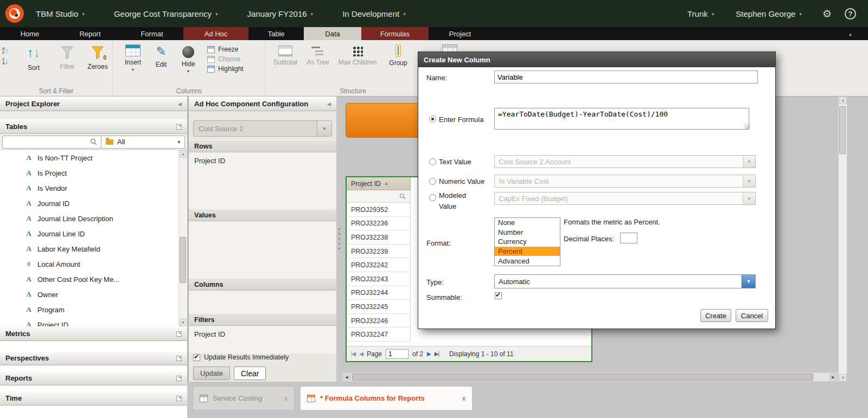 This screenshot has height=418, width=868. Describe the element at coordinates (358, 55) in the screenshot. I see `max-children-button: Max Children` at that location.